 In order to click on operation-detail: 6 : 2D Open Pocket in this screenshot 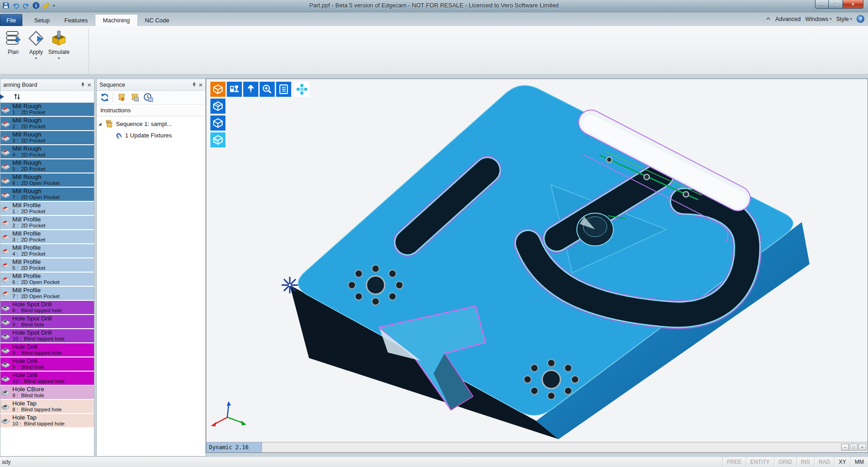, I will do `click(53, 282)`.